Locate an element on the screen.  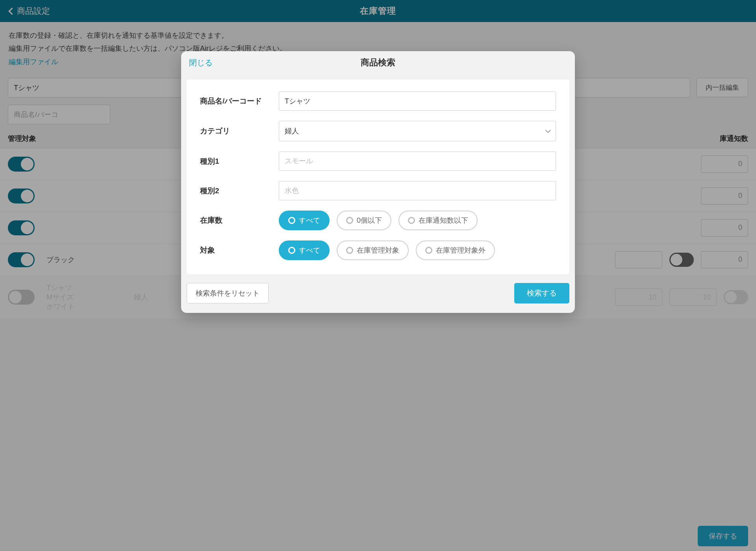
stock-option-notify: 在庫通知数以下 is located at coordinates (438, 220).